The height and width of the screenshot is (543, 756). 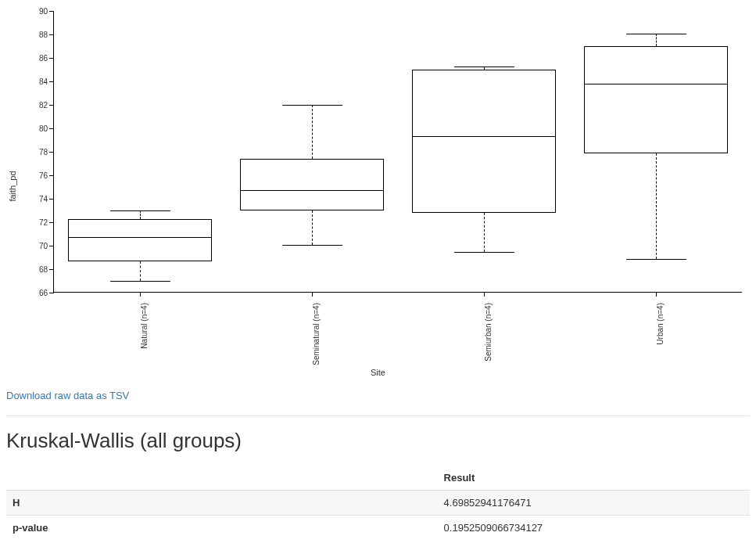 I want to click on y-tick-label: 76, so click(x=44, y=175).